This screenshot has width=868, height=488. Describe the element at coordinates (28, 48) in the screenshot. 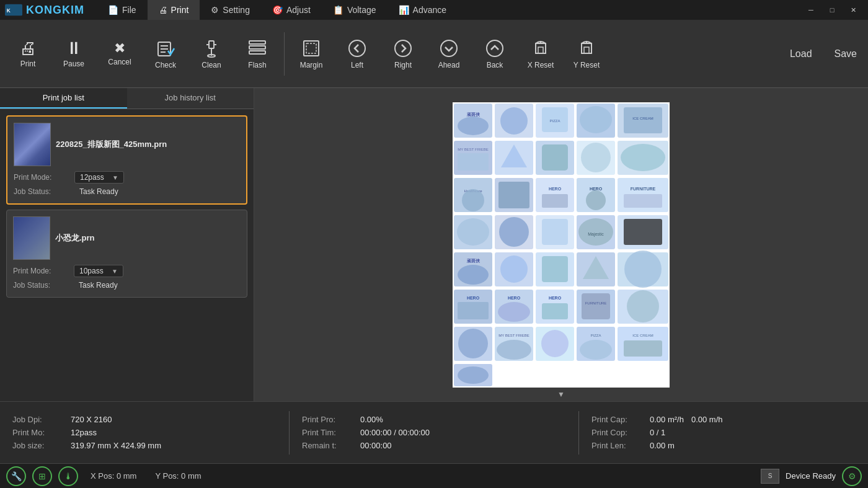

I see `print-toolbar-icon: 🖨` at that location.